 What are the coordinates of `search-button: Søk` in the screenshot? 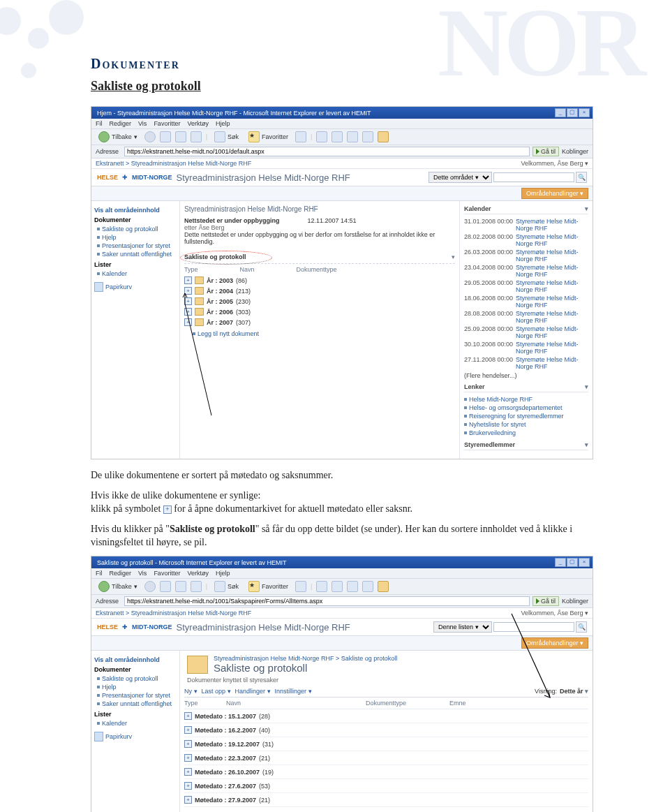 It's located at (226, 586).